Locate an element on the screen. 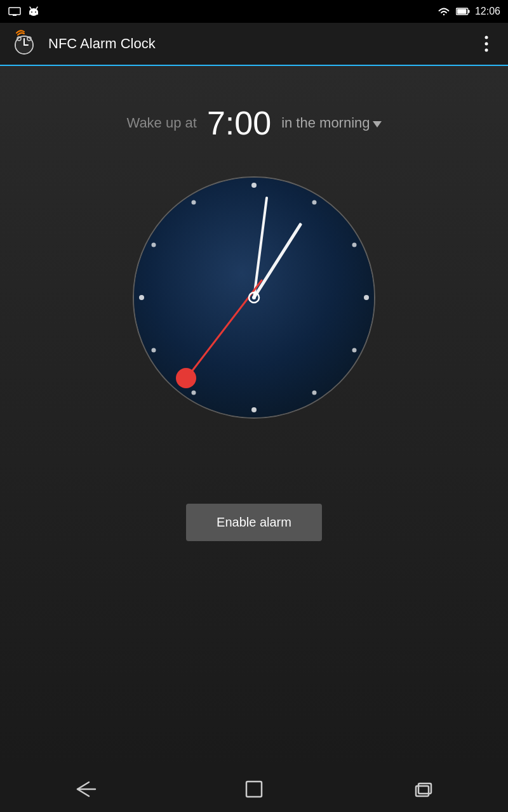 The image size is (508, 812). app-bar: NFC Alarm Clock is located at coordinates (254, 44).